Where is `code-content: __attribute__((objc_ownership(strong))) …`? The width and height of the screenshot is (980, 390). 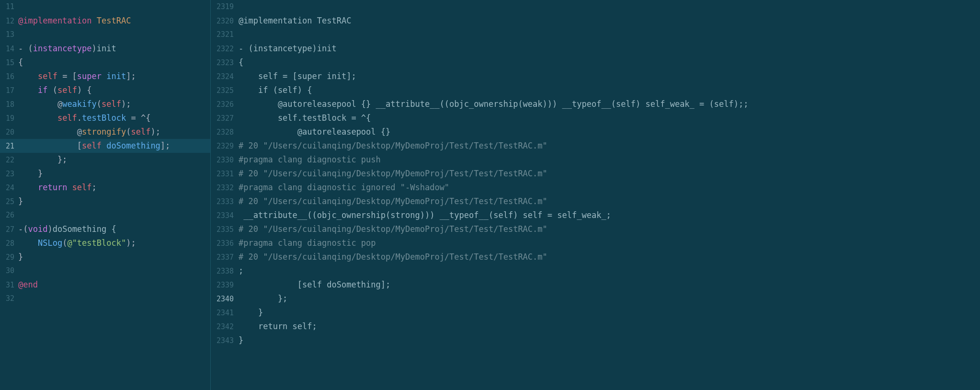 code-content: __attribute__((objc_ownership(strong))) … is located at coordinates (609, 216).